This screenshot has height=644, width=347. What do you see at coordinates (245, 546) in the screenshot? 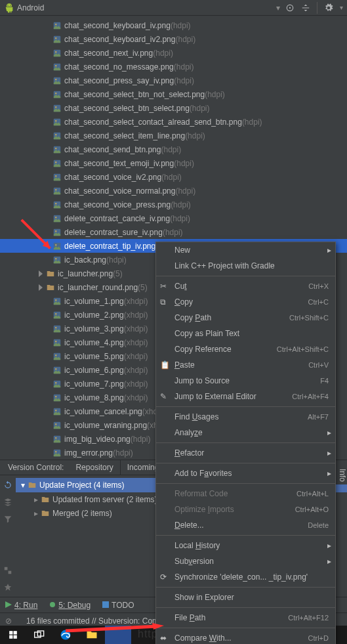
I see `menu-item: Local History▸` at bounding box center [245, 546].